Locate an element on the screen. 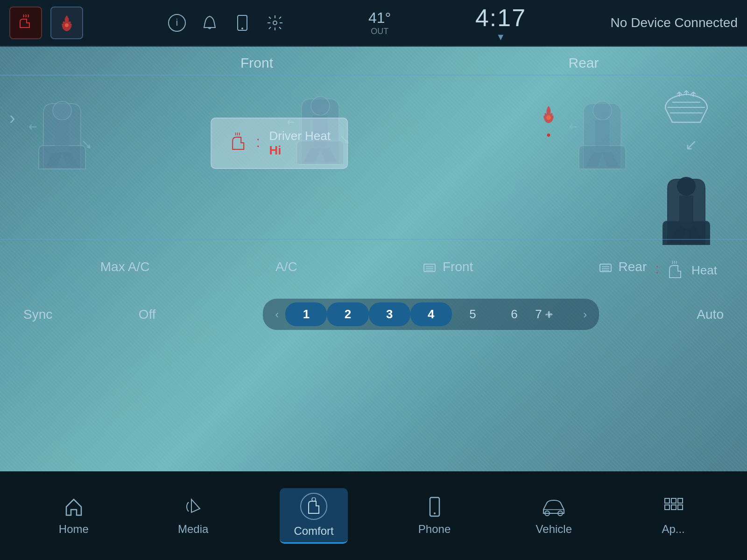 The height and width of the screenshot is (560, 747). driver-heat-text: Driver Heat Hi is located at coordinates (300, 143).